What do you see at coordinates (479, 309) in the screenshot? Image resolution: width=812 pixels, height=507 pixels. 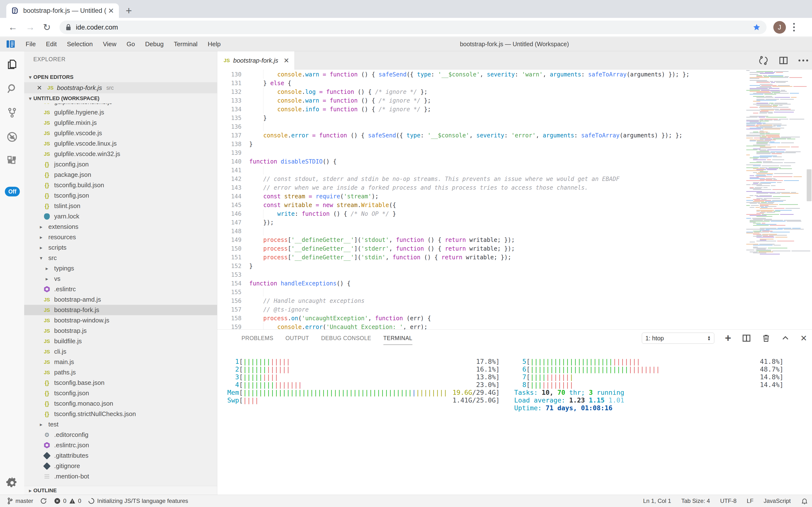 I see `code-line: 157// @ts-ignore` at bounding box center [479, 309].